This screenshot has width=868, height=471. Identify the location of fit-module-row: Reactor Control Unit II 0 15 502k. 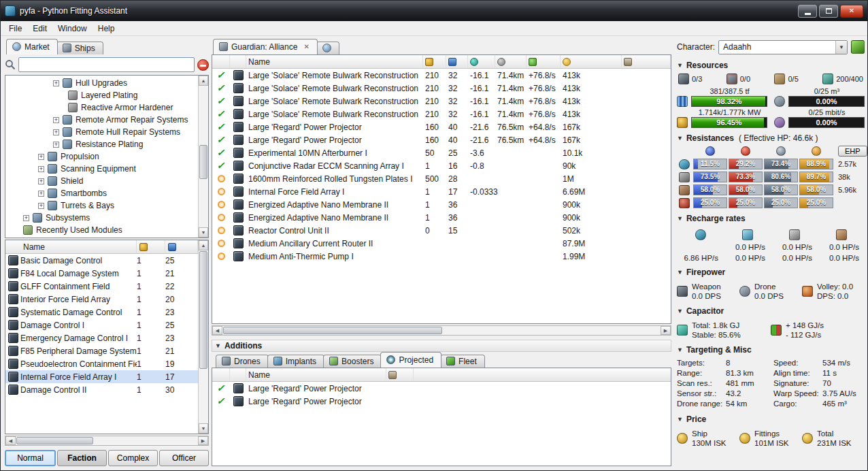
(441, 230).